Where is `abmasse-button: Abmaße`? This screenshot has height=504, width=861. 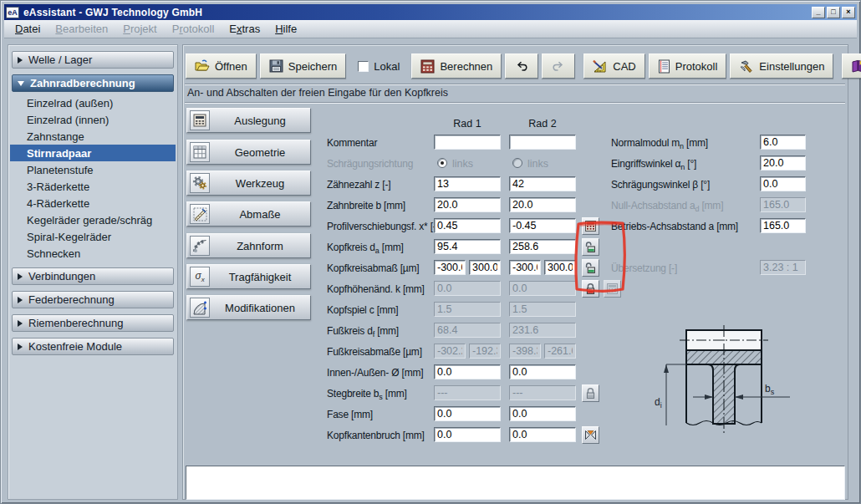
abmasse-button: Abmaße is located at coordinates (249, 214).